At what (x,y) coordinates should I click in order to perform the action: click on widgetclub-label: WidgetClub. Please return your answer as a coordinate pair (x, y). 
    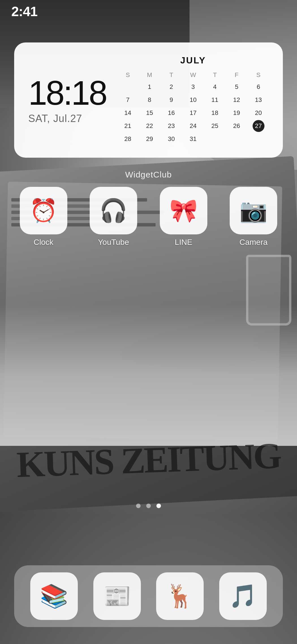
    Looking at the image, I should click on (148, 175).